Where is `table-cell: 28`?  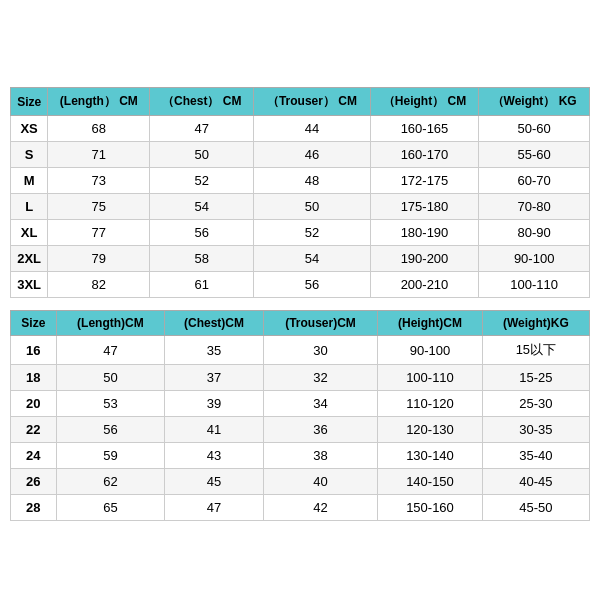 table-cell: 28 is located at coordinates (34, 508).